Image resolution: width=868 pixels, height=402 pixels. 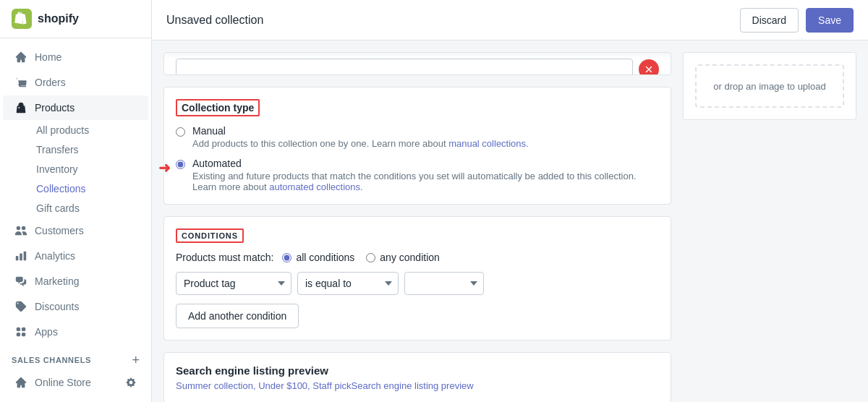 What do you see at coordinates (55, 108) in the screenshot?
I see `sidebar-item-products-label: Products` at bounding box center [55, 108].